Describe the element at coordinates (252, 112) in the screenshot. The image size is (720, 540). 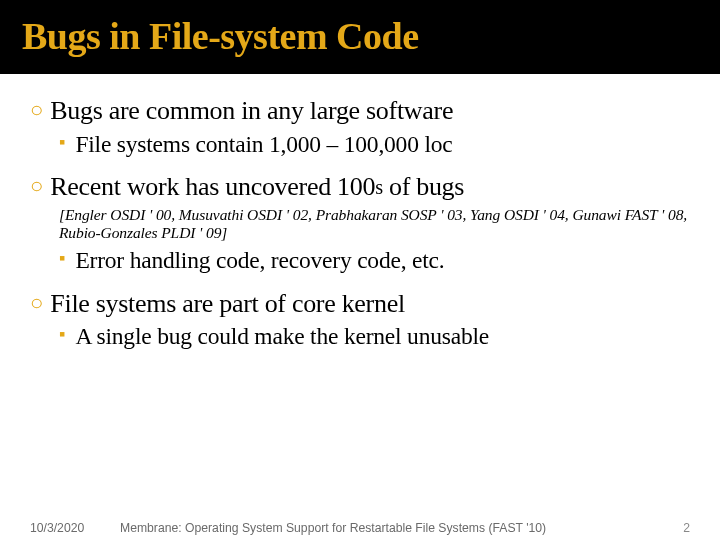
I see `bullet-1-text: Bugs are common in any large software` at that location.